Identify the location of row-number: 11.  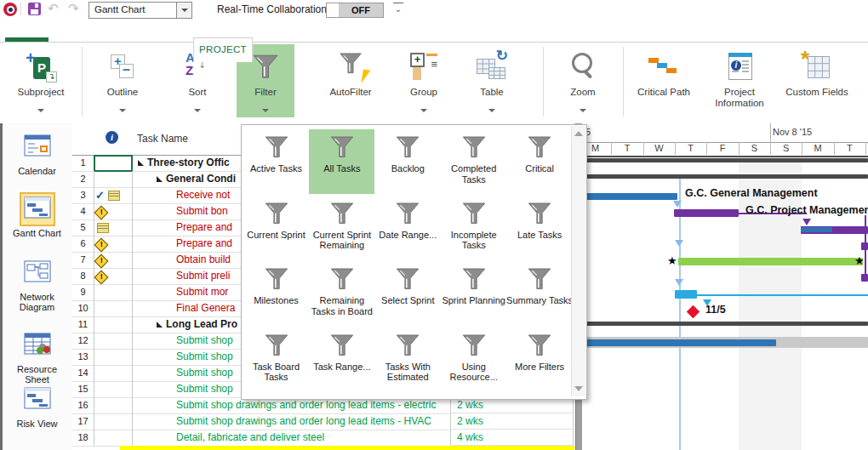
(83, 325).